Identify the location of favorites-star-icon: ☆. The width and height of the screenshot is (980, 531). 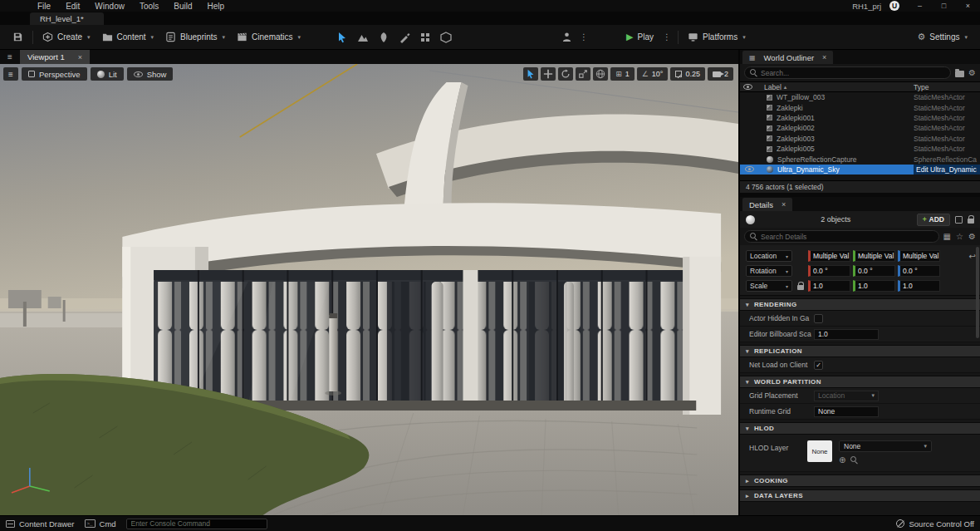
(960, 236).